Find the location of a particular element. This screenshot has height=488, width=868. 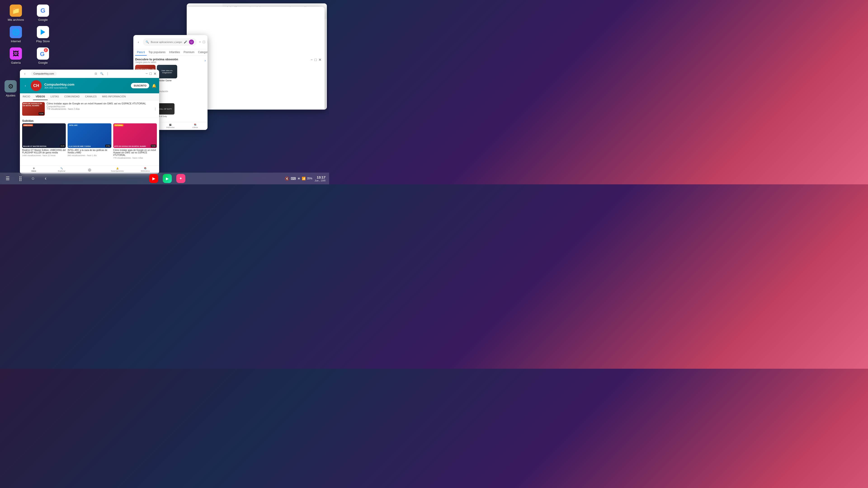

mic-icon: 🎤 is located at coordinates (185, 42).